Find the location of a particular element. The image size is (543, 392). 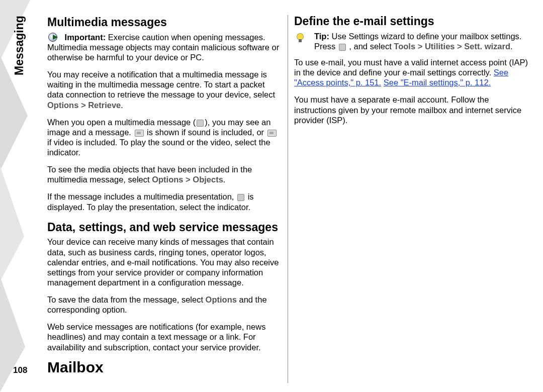

important-paragraph: Important: Exercise caution when opening… is located at coordinates (164, 47).